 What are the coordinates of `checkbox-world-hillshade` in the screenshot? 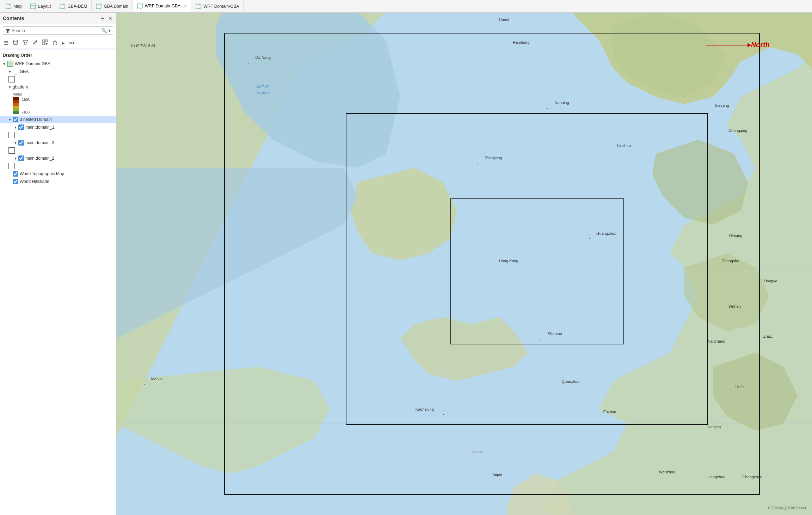 It's located at (16, 182).